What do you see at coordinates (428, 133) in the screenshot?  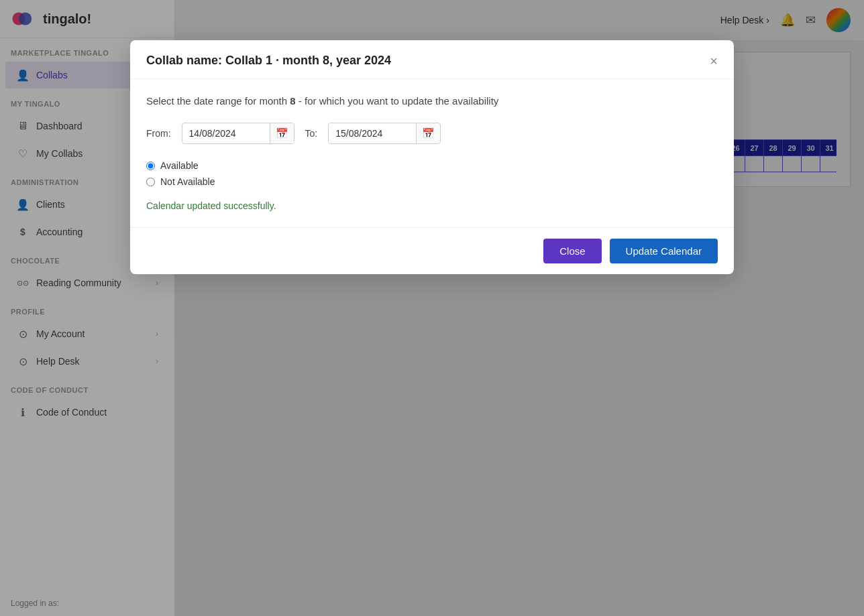 I see `calendar-icon-to: 📅` at bounding box center [428, 133].